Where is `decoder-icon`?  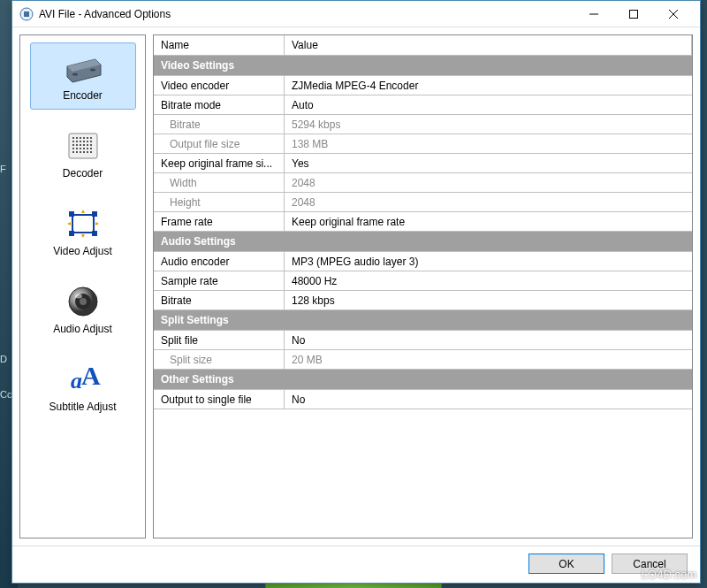 decoder-icon is located at coordinates (83, 146).